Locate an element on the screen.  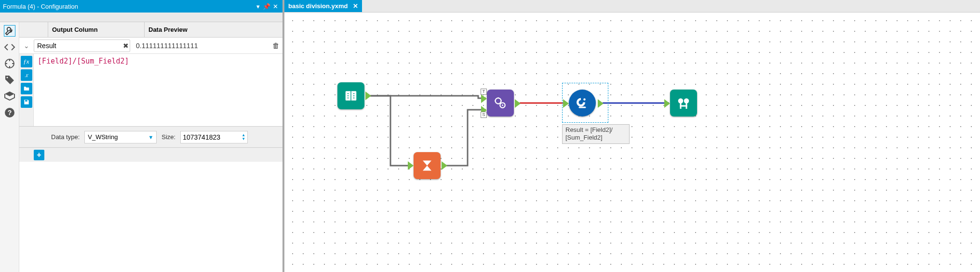
anchor-in-target is located at coordinates (484, 99).